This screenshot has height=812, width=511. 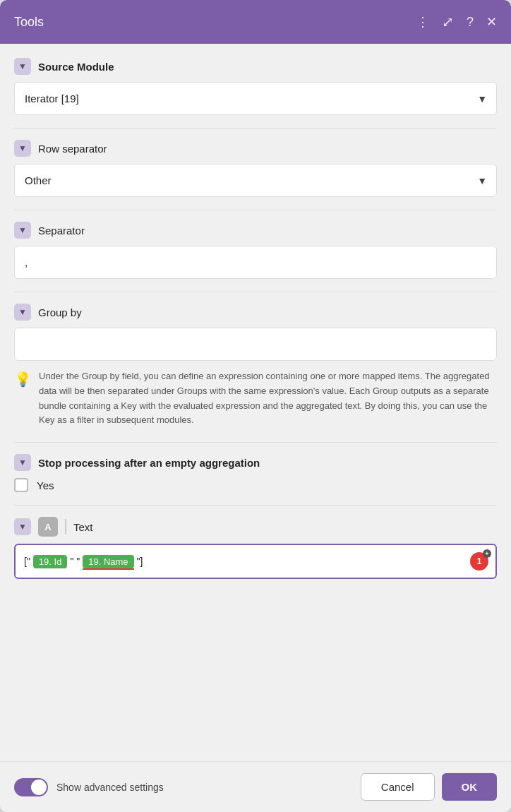 I want to click on pill-name: 19. Name, so click(x=108, y=562).